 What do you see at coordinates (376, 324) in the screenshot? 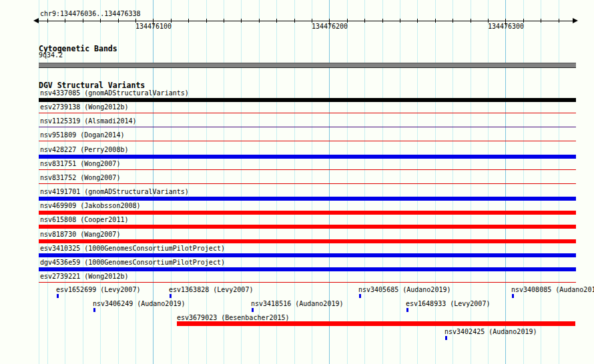
I see `variant-bar-esv3679023` at bounding box center [376, 324].